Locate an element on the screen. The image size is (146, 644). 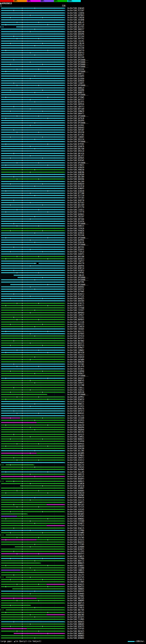
alignment-row: UniRef100_B8PBX5 is located at coordinates (73, 320).